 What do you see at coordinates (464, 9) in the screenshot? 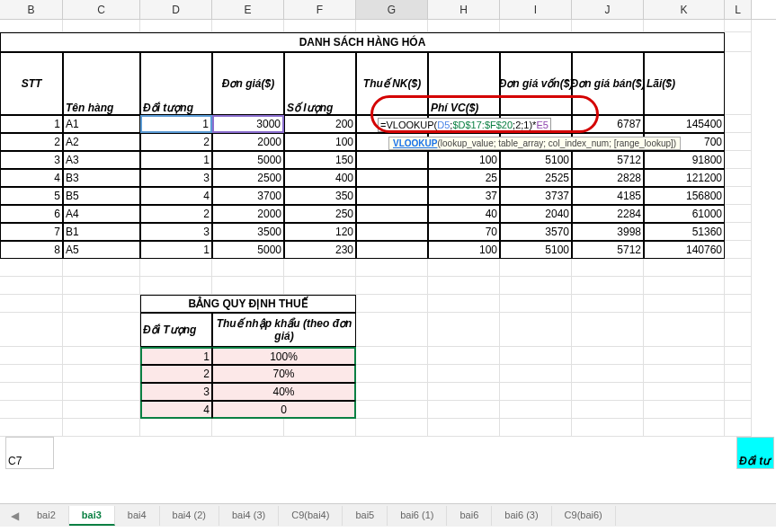
I see `col-header-H: H` at bounding box center [464, 9].